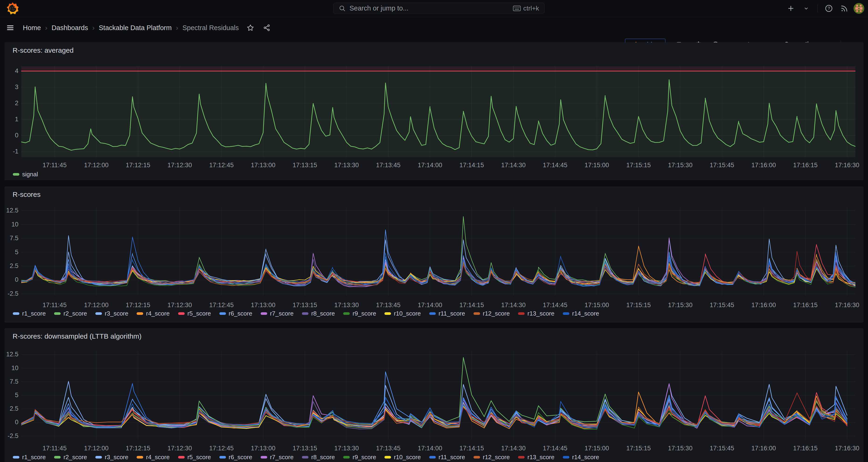  I want to click on user-avatar, so click(859, 8).